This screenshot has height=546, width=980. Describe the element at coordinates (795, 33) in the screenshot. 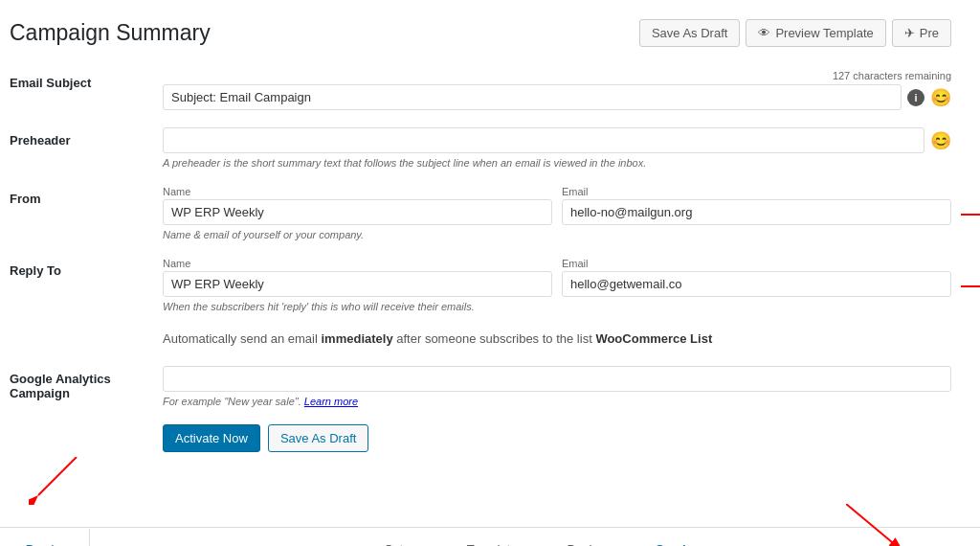

I see `header-buttons: Save As Draft 👁 Preview Template ✈ Pre` at that location.